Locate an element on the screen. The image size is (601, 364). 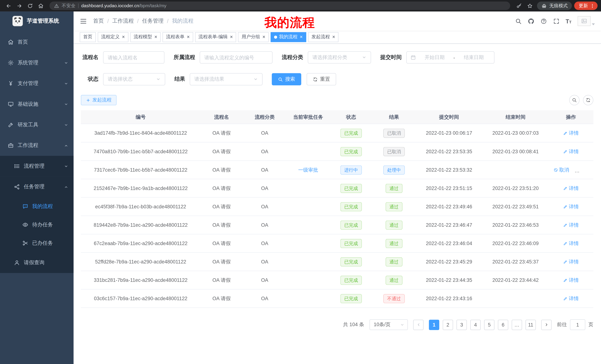
sidebar-item: 已办任务 is located at coordinates (37, 243).